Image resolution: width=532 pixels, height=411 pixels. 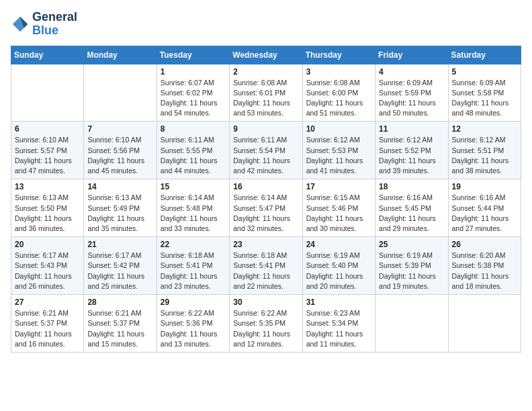 I want to click on day-info: Sunrise: 6:22 AM Sunset: 5:36 PM Dayligh…, so click(x=193, y=329).